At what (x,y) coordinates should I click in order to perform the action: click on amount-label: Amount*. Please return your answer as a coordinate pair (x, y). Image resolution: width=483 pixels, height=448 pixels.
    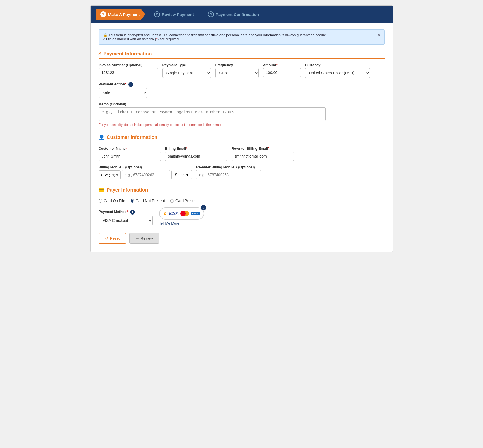
    Looking at the image, I should click on (282, 65).